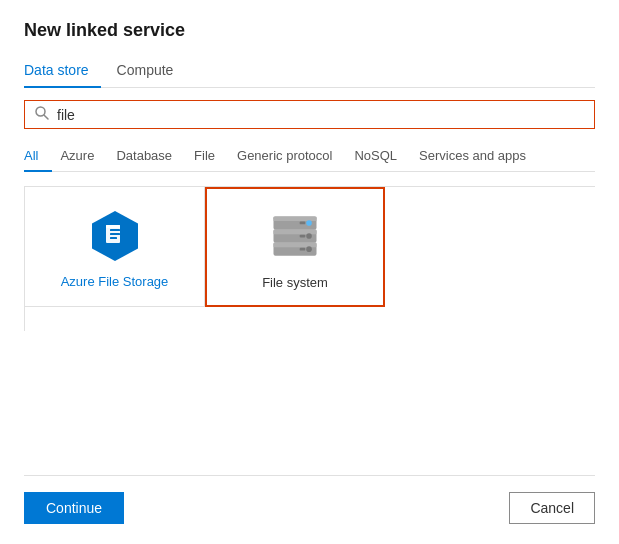 The image size is (619, 544). Describe the element at coordinates (151, 157) in the screenshot. I see `filter-tab-database: Database` at that location.